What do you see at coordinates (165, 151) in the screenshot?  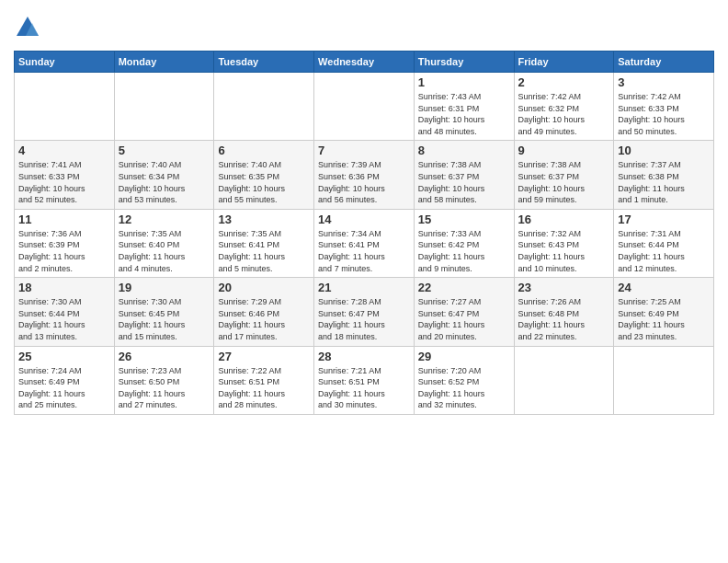 I see `day-number: 5` at bounding box center [165, 151].